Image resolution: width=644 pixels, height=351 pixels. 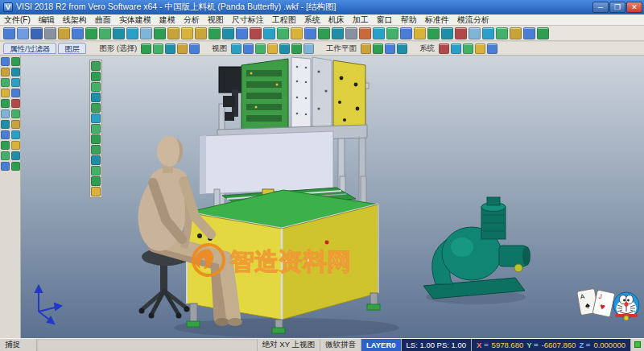 I want to click on active-layer-indicator: LAYER0, so click(x=382, y=345).